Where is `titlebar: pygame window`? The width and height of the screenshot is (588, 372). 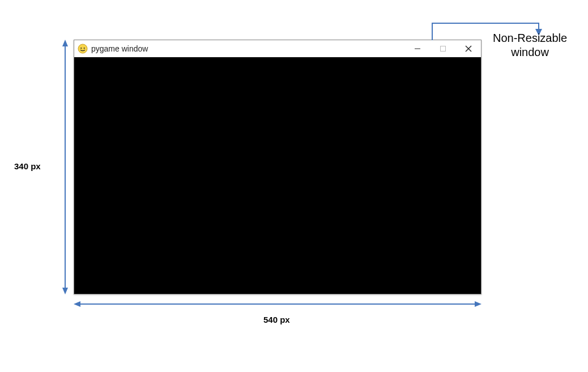
titlebar: pygame window is located at coordinates (278, 49).